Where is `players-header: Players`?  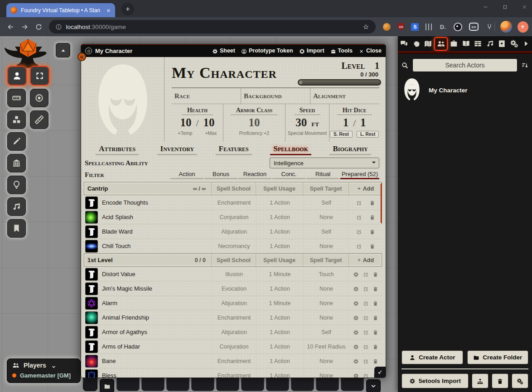 players-header: Players is located at coordinates (44, 365).